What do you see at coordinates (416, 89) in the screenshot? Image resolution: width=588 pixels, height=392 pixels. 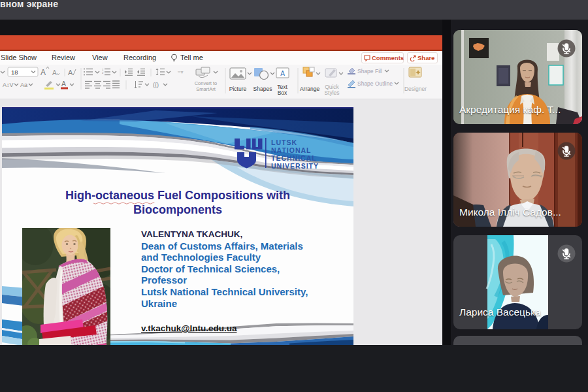 I see `svg-text: Designer` at bounding box center [416, 89].